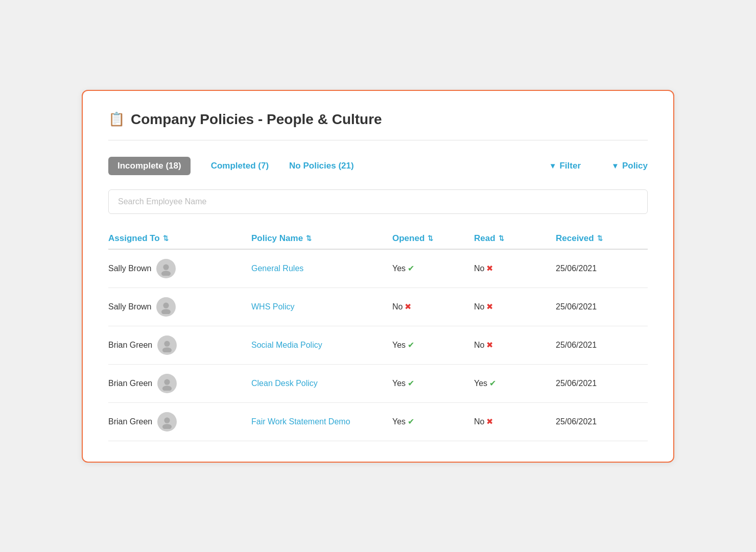  Describe the element at coordinates (256, 119) in the screenshot. I see `page-title: Company Policies - People & Culture` at that location.